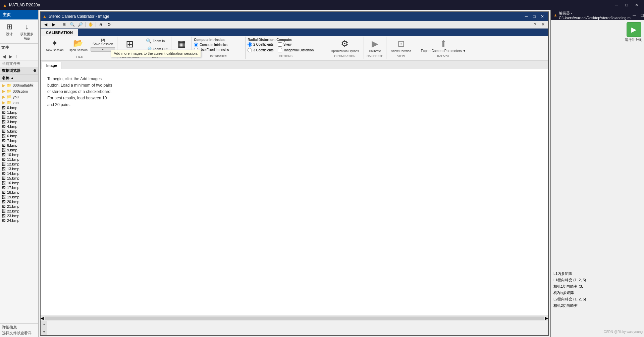 The width and height of the screenshot is (644, 337). What do you see at coordinates (19, 159) in the screenshot?
I see `file-11bmp: 🖼 11.bmp` at bounding box center [19, 159].